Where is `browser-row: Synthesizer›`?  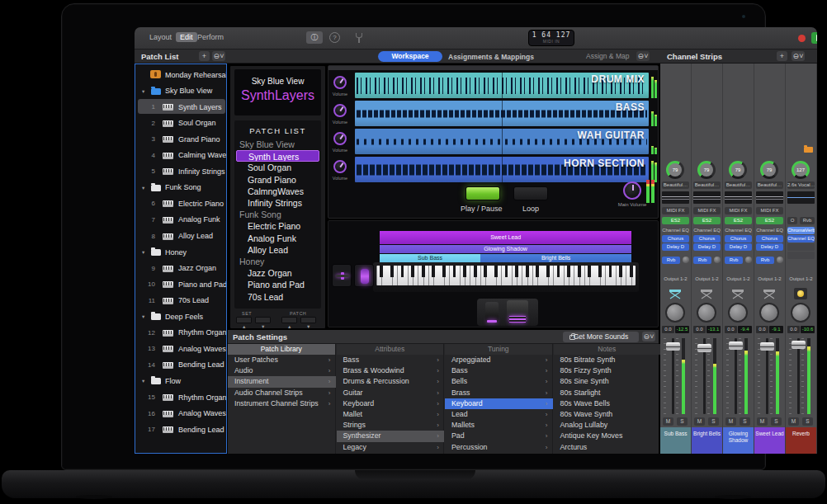
browser-row: Synthesizer› is located at coordinates (391, 436).